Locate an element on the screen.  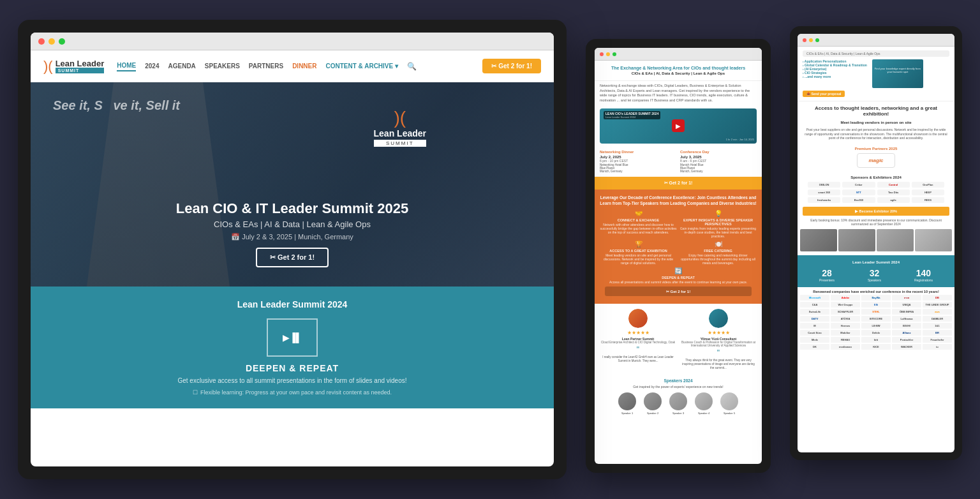
t1-benefit-connect-title: CONNECT & EXCHANGE is located at coordinates (638, 220).